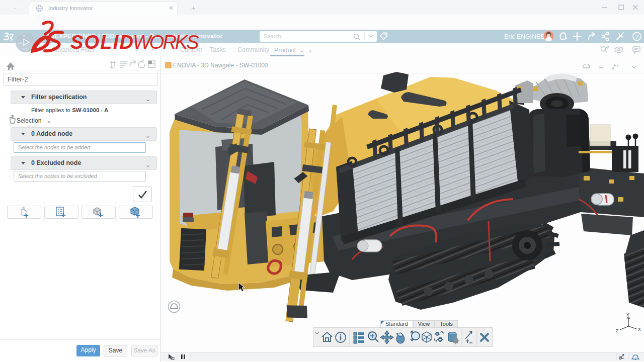  Describe the element at coordinates (617, 331) in the screenshot. I see `svg-text: Z` at that location.